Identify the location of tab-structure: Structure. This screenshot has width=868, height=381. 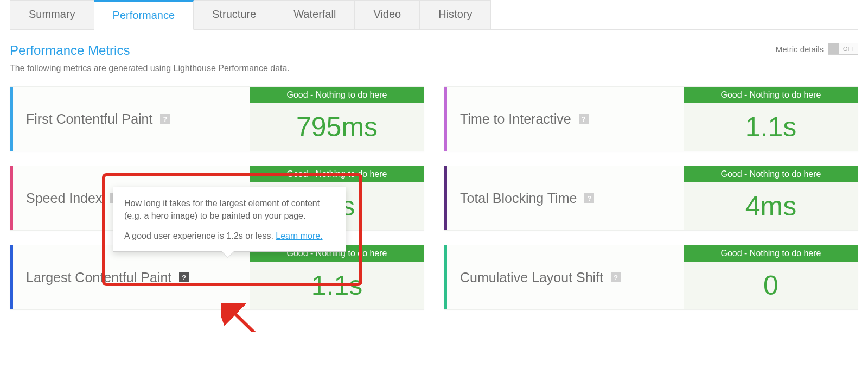
(234, 15).